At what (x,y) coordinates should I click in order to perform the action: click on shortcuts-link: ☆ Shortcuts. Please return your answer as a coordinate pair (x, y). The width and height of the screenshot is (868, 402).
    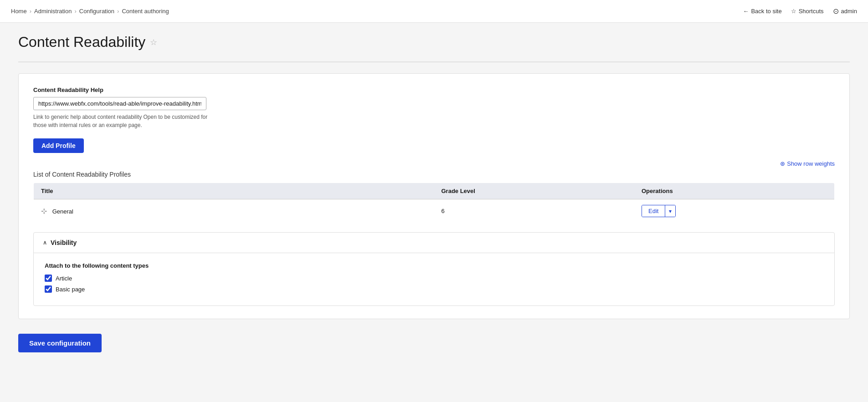
    Looking at the image, I should click on (807, 11).